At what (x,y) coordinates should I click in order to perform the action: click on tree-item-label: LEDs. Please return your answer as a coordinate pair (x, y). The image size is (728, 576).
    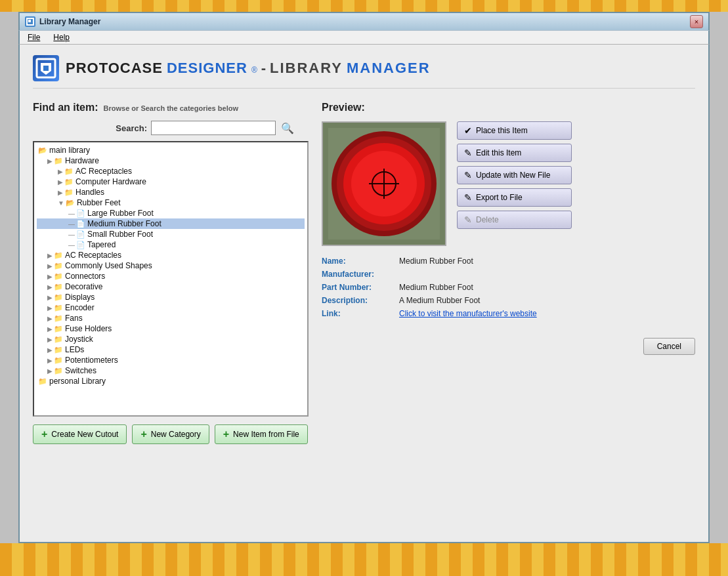
    Looking at the image, I should click on (75, 350).